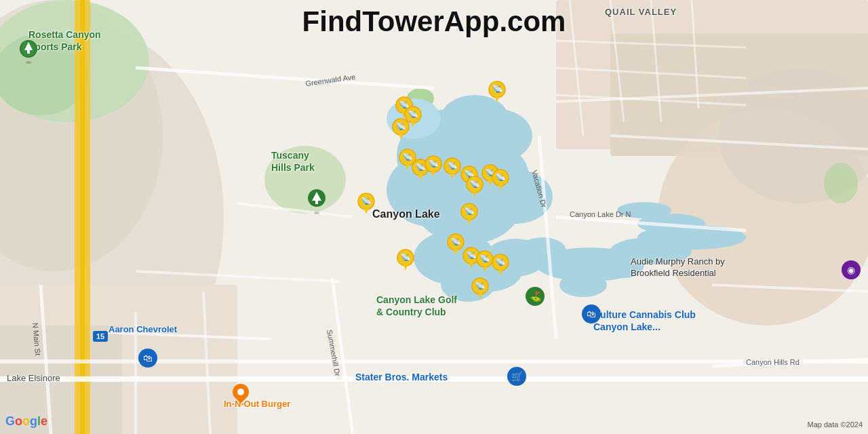 This screenshot has height=434, width=868. Describe the element at coordinates (406, 261) in the screenshot. I see `tower-pin-16: 📡` at that location.